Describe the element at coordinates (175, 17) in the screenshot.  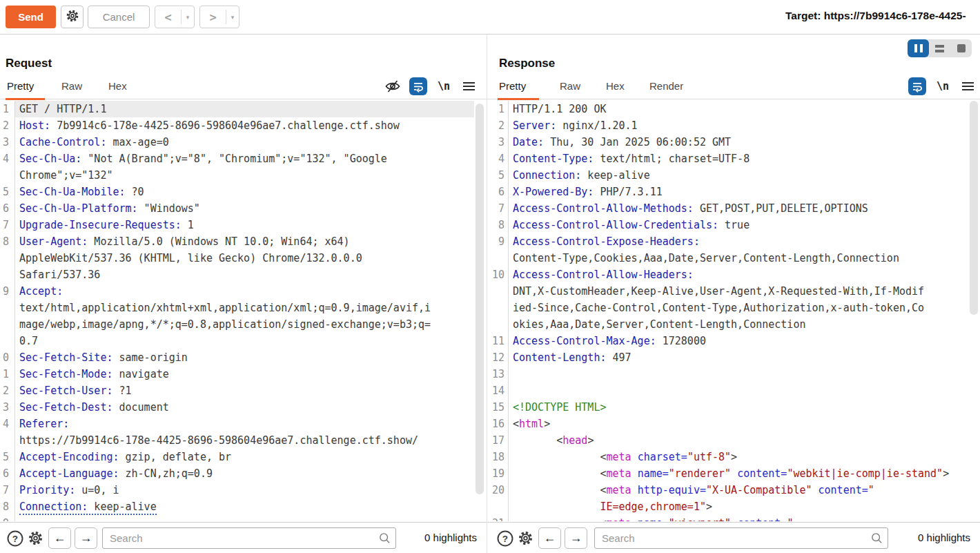
I see `history-back-button: < ▾` at that location.